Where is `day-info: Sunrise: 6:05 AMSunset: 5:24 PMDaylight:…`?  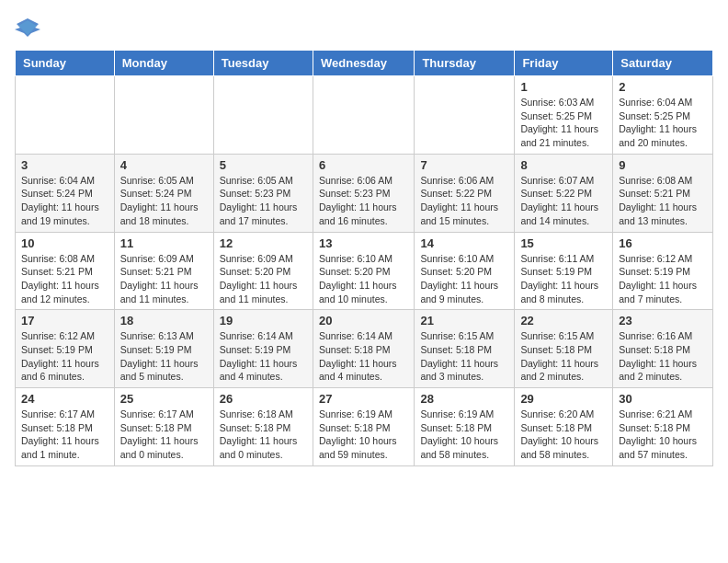 day-info: Sunrise: 6:05 AMSunset: 5:24 PMDaylight:… is located at coordinates (164, 201).